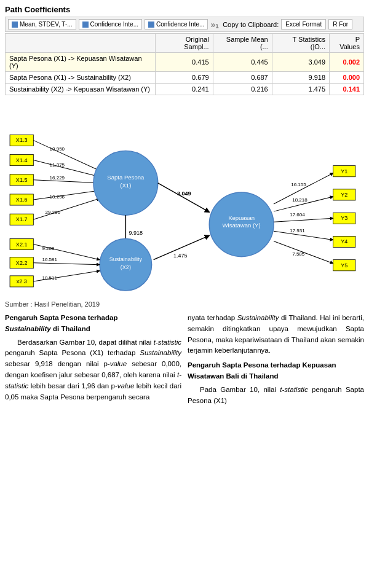 This screenshot has width=369, height=588. What do you see at coordinates (300, 90) in the screenshot?
I see `row-tstat: 1.475` at bounding box center [300, 90].